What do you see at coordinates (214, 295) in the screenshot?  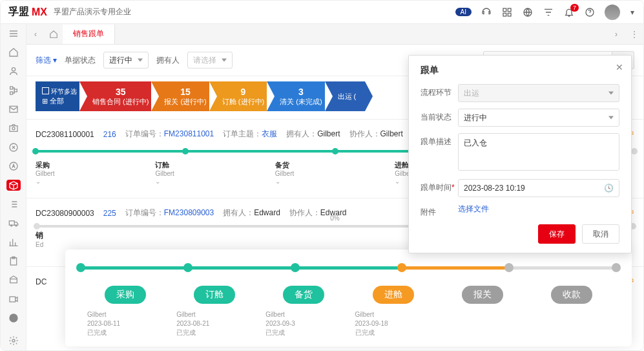 I see `stage-pill: 订舱` at bounding box center [214, 295].